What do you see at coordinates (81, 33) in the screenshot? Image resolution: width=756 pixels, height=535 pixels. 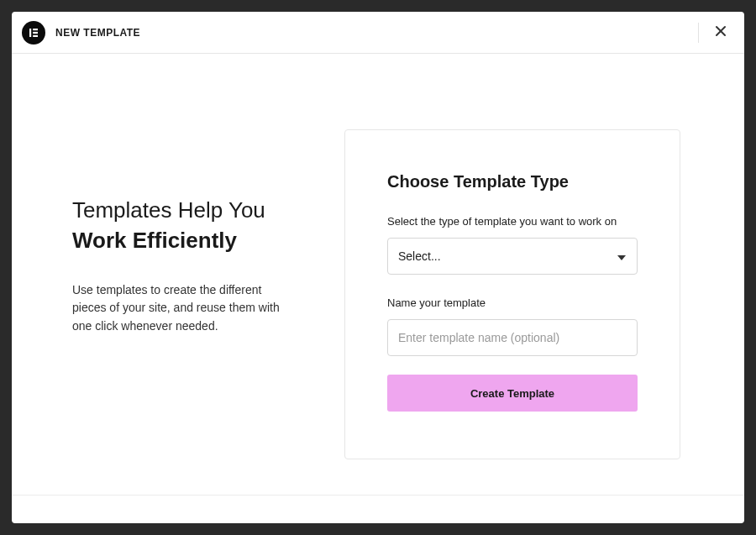 I see `header-left: NEW TEMPLATE` at bounding box center [81, 33].